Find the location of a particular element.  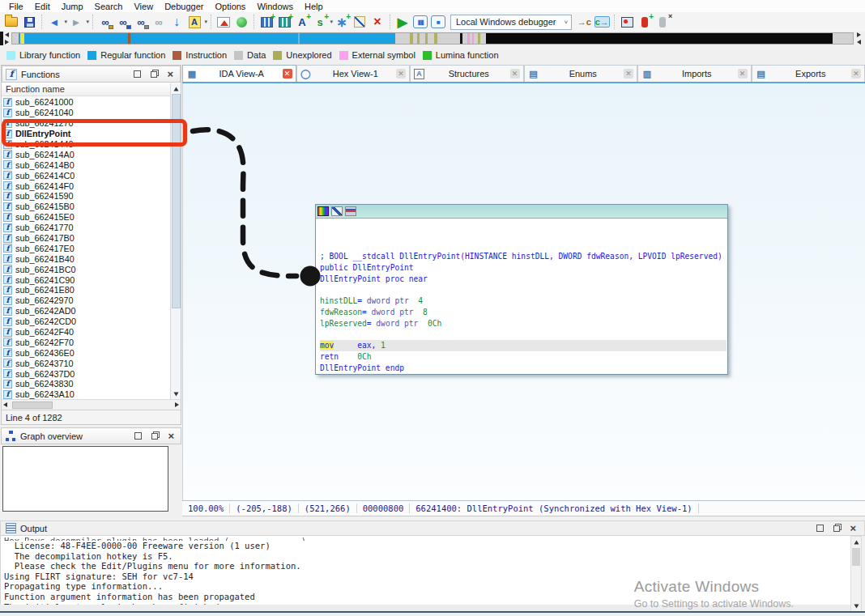

save-file-icon is located at coordinates (29, 22).